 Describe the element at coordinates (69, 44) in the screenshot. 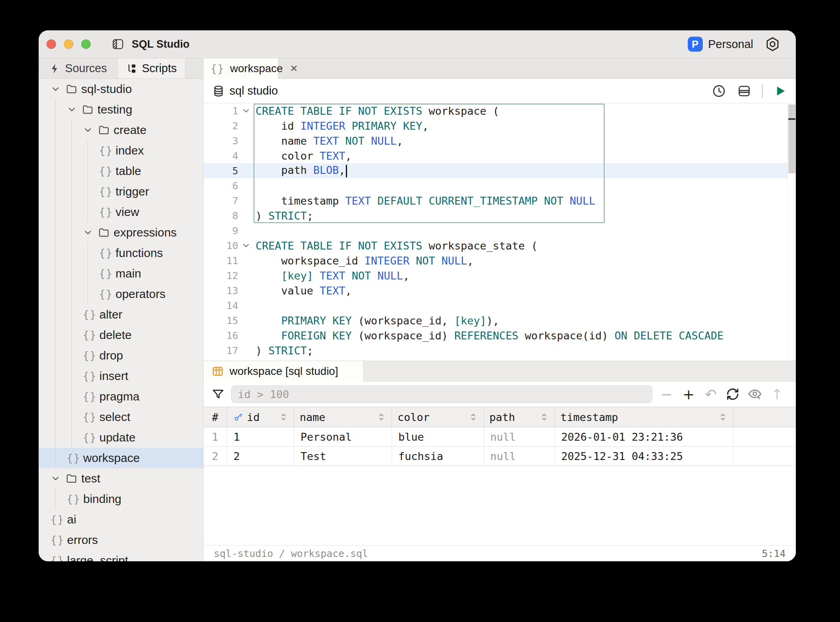

I see `minimize-window-button` at that location.